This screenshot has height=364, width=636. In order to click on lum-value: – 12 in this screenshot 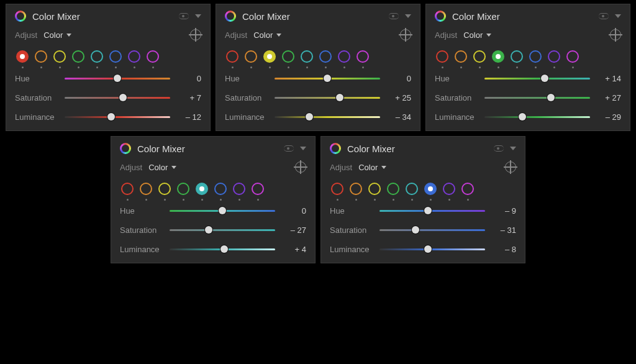, I will do `click(189, 117)`.